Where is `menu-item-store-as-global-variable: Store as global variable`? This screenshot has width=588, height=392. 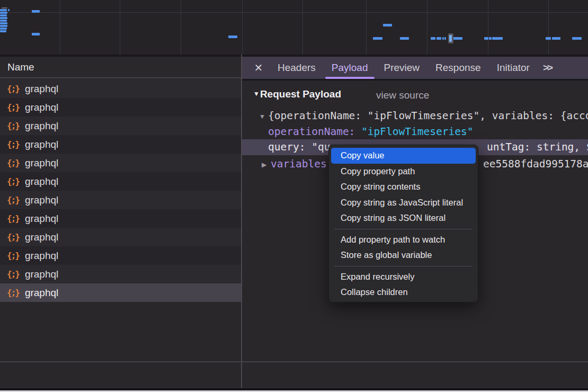
menu-item-store-as-global-variable: Store as global variable is located at coordinates (404, 255).